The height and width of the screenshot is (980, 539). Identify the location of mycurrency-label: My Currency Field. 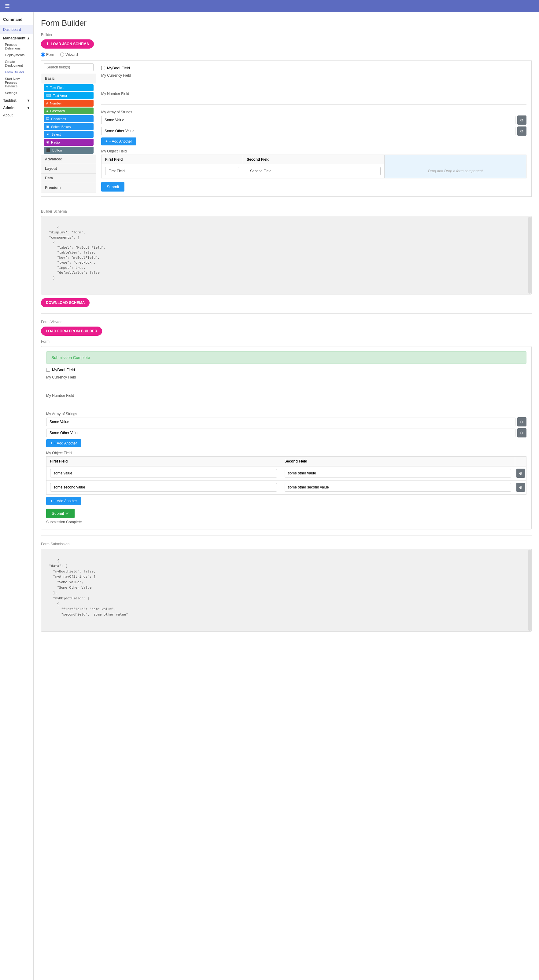
(314, 75).